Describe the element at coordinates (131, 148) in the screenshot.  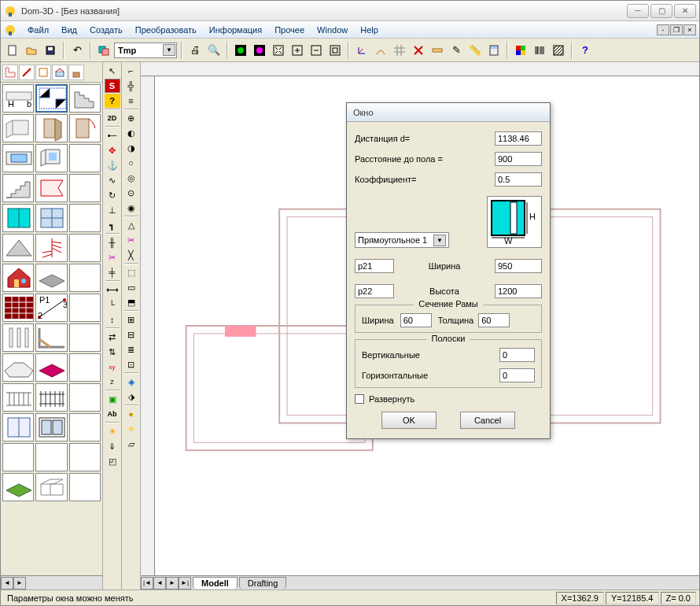
I see `vt2-f: ◑` at that location.